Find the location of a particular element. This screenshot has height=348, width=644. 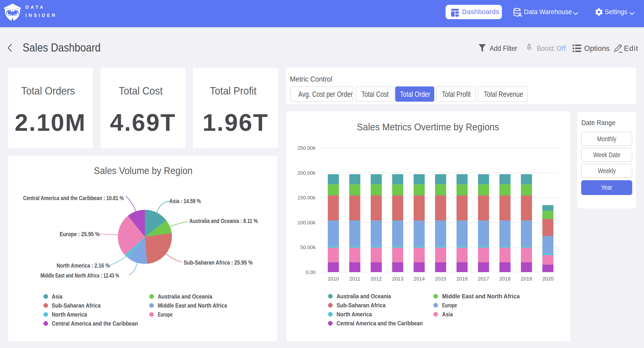

svg-text: 2012 is located at coordinates (376, 279).